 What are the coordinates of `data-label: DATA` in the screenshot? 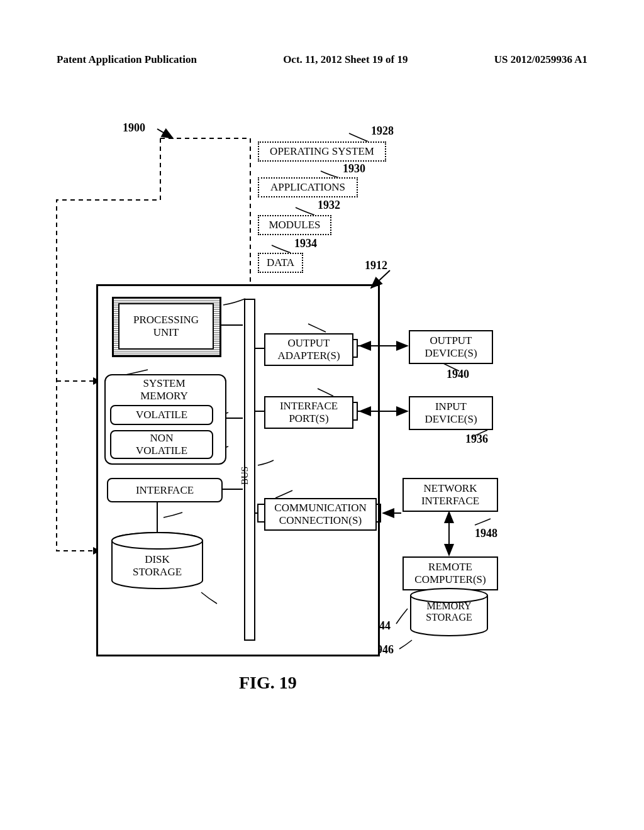 It's located at (280, 263).